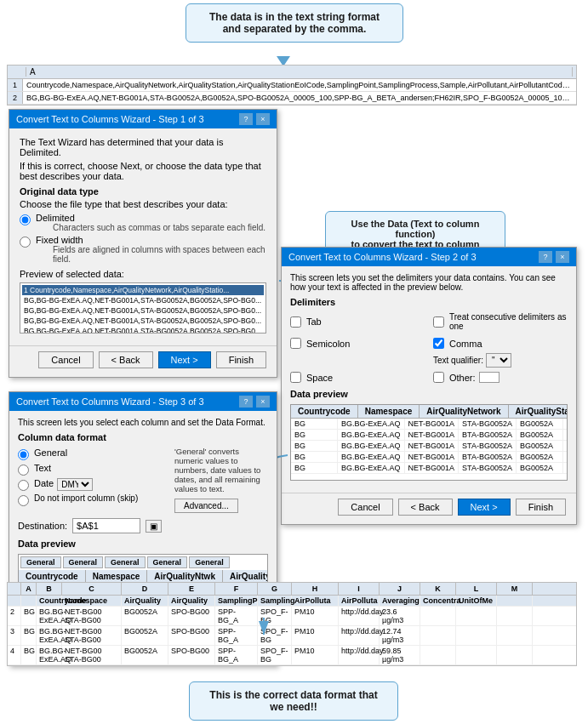 This screenshot has height=724, width=588. Describe the element at coordinates (429, 509) in the screenshot. I see `dialog2-footer: Cancel < Back Next > Finish` at that location.